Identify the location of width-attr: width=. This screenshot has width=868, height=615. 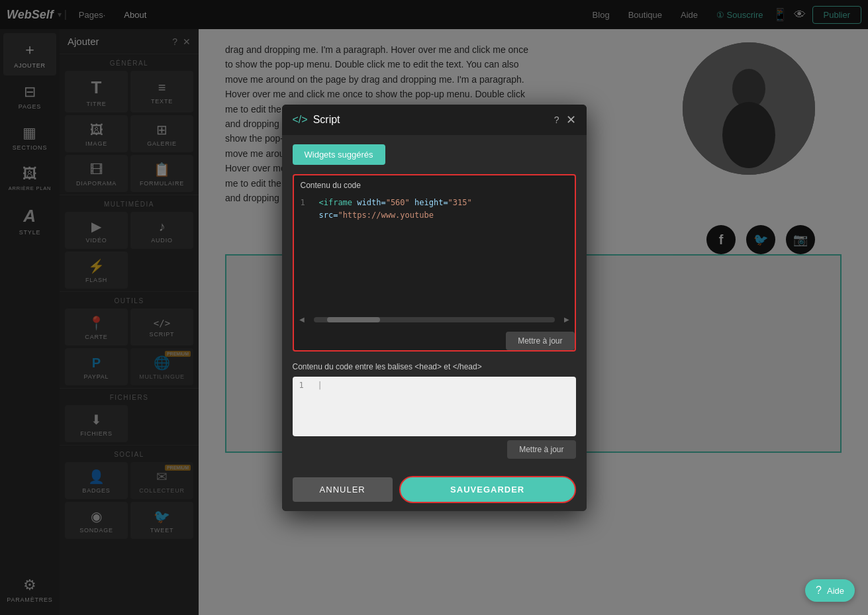
(371, 203).